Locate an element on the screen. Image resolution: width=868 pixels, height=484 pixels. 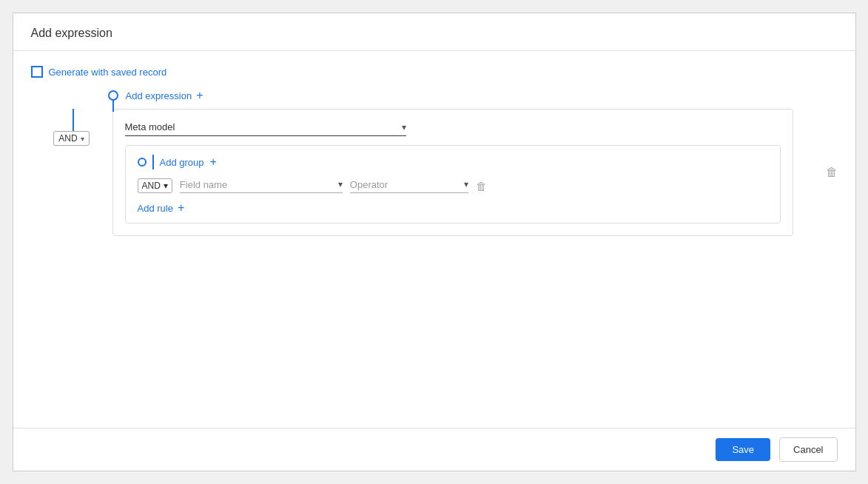
generate-checkbox is located at coordinates (37, 72).